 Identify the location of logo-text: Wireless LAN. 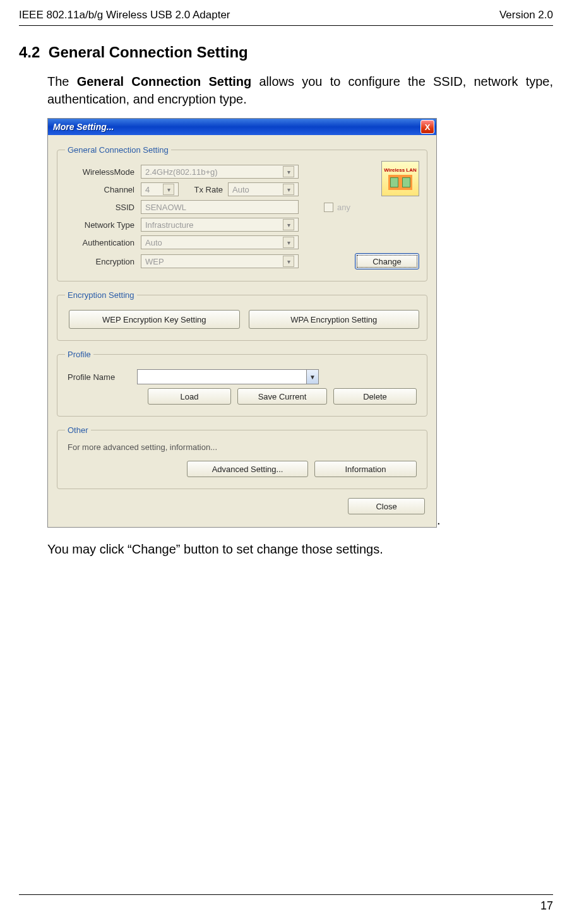
(400, 170).